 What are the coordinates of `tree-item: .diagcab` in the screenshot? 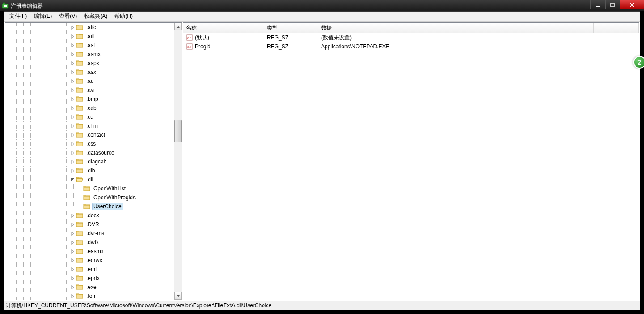 It's located at (89, 162).